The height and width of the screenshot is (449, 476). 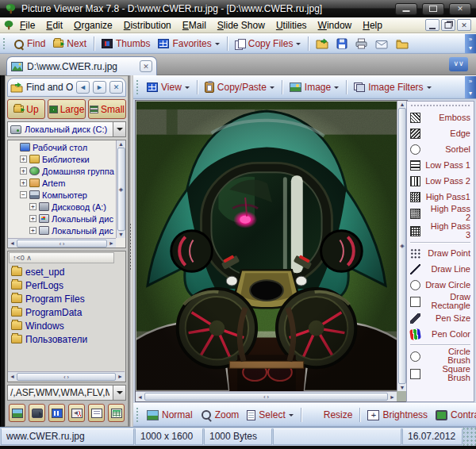 I want to click on back-button: ◄, so click(x=83, y=87).